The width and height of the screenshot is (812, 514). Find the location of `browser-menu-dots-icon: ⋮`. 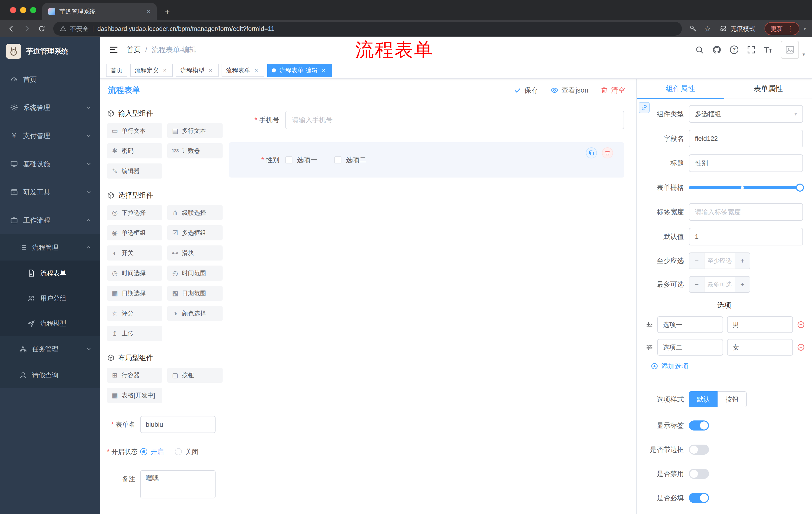

browser-menu-dots-icon: ⋮ is located at coordinates (790, 29).